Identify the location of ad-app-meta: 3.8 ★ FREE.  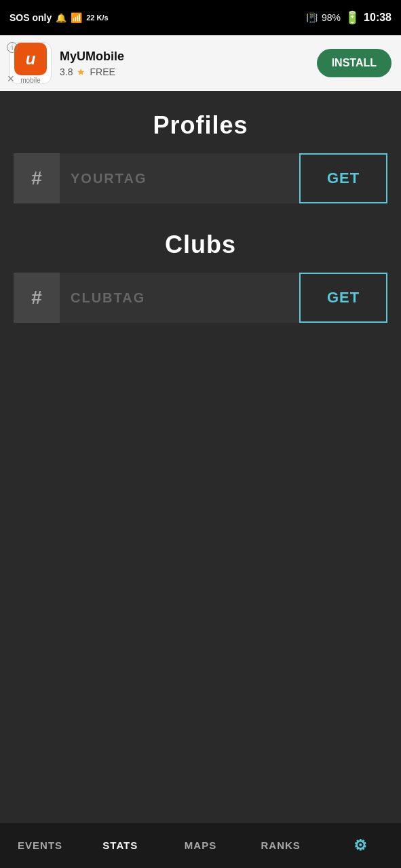
(185, 72).